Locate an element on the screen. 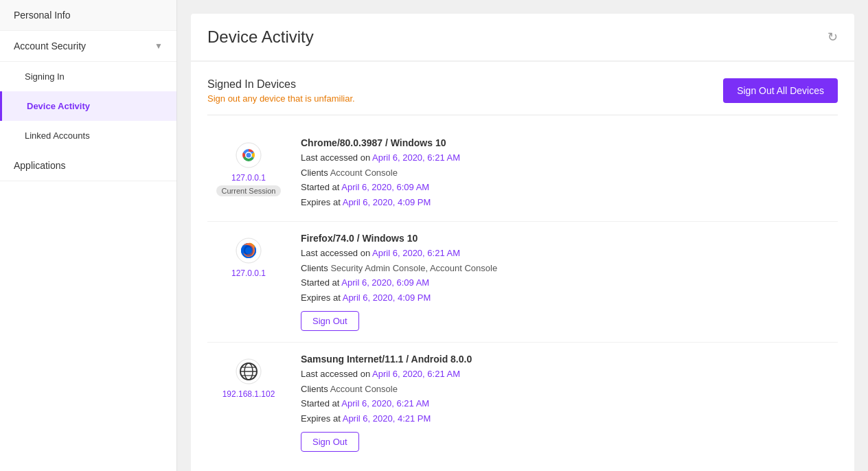  sidebar-item-label: Account Security is located at coordinates (49, 46).